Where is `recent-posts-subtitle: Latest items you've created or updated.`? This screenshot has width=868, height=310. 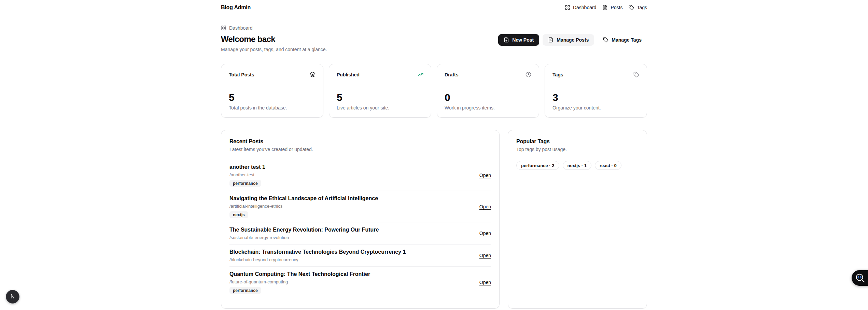 recent-posts-subtitle: Latest items you've created or updated. is located at coordinates (360, 149).